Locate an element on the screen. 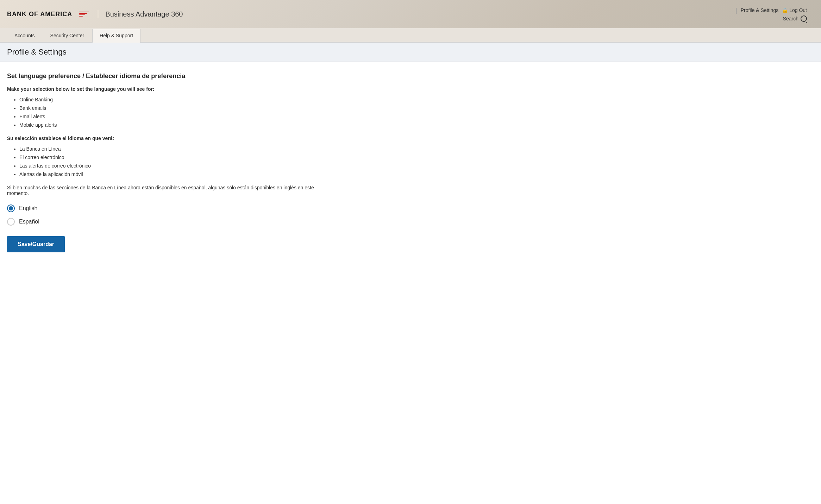 This screenshot has width=821, height=504. radio-option-espanol: Español is located at coordinates (246, 222).